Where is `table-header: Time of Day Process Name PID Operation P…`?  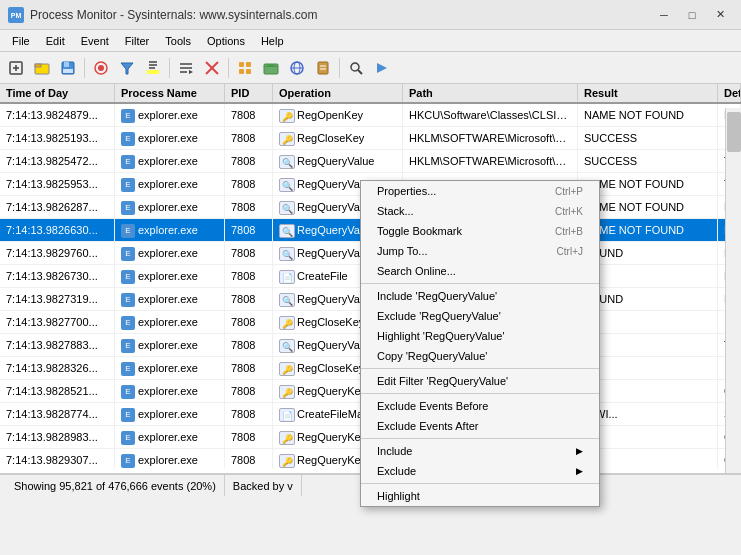 table-header: Time of Day Process Name PID Operation P… is located at coordinates (370, 94).